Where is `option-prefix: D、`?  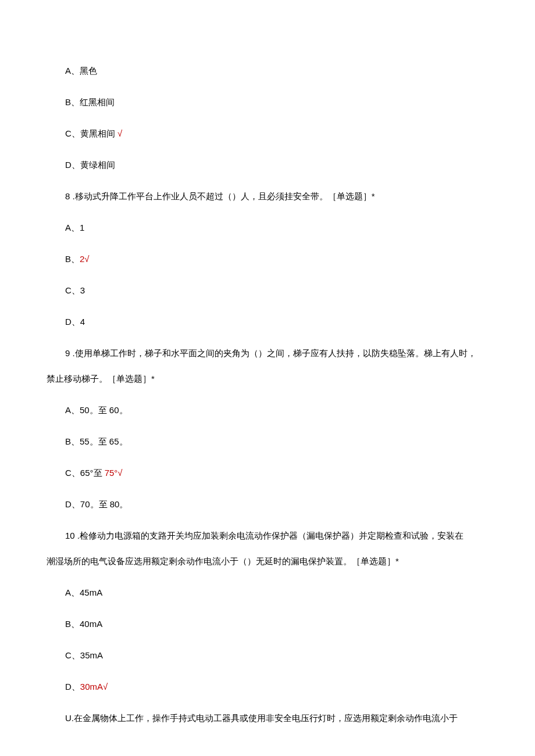
option-prefix: D、 is located at coordinates (73, 687).